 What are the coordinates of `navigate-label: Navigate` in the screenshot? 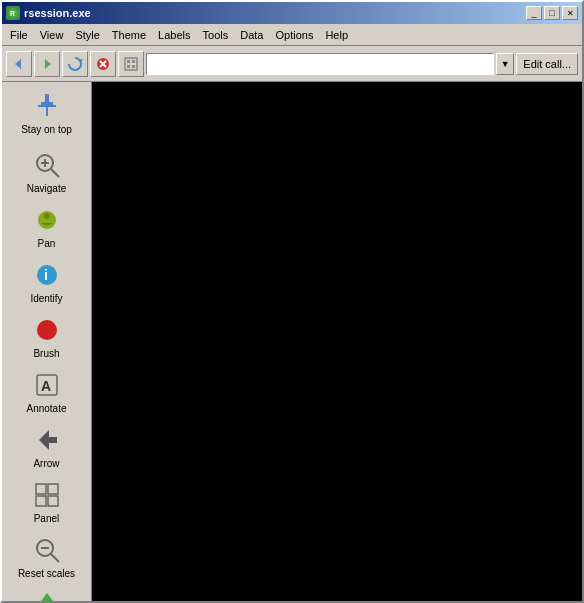 It's located at (46, 188).